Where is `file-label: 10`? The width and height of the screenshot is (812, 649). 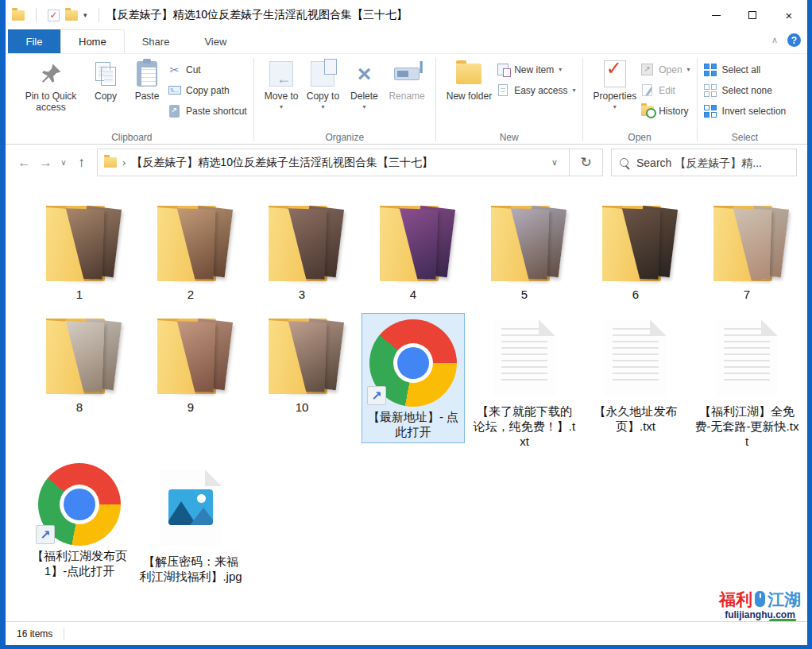 file-label: 10 is located at coordinates (302, 407).